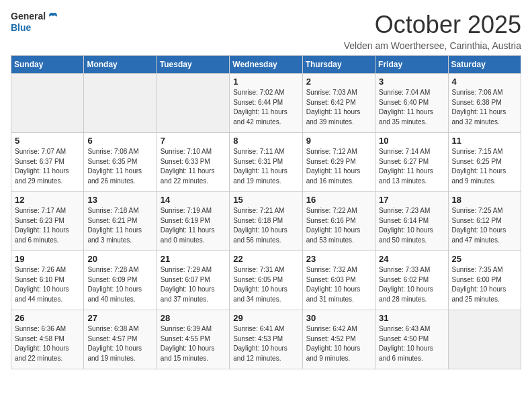 The width and height of the screenshot is (532, 411). What do you see at coordinates (266, 259) in the screenshot?
I see `day-number: 22` at bounding box center [266, 259].